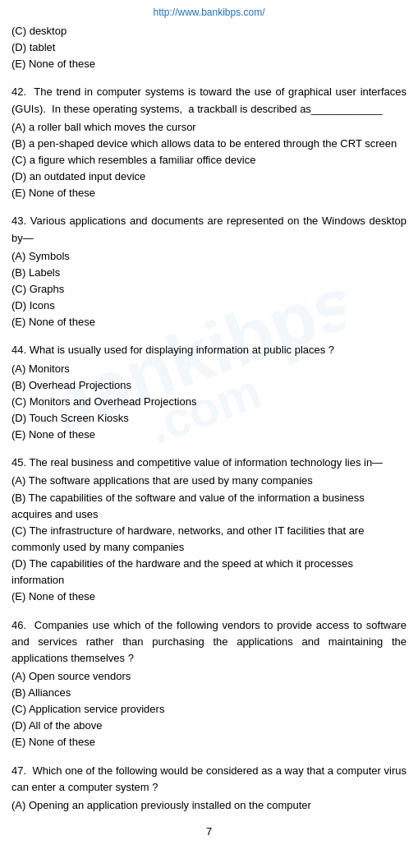  What do you see at coordinates (209, 418) in the screenshot?
I see `option-line: (D) Touch Screen Kiosks` at bounding box center [209, 418].